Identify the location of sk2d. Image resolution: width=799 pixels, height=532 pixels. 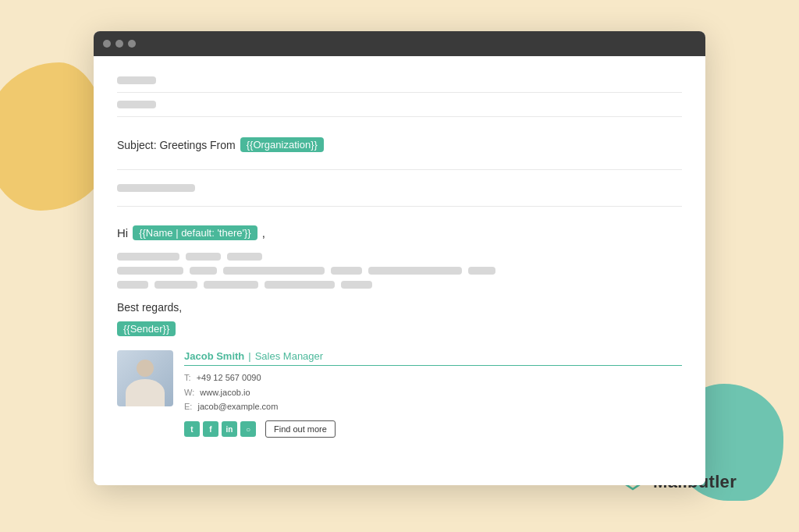
(346, 271).